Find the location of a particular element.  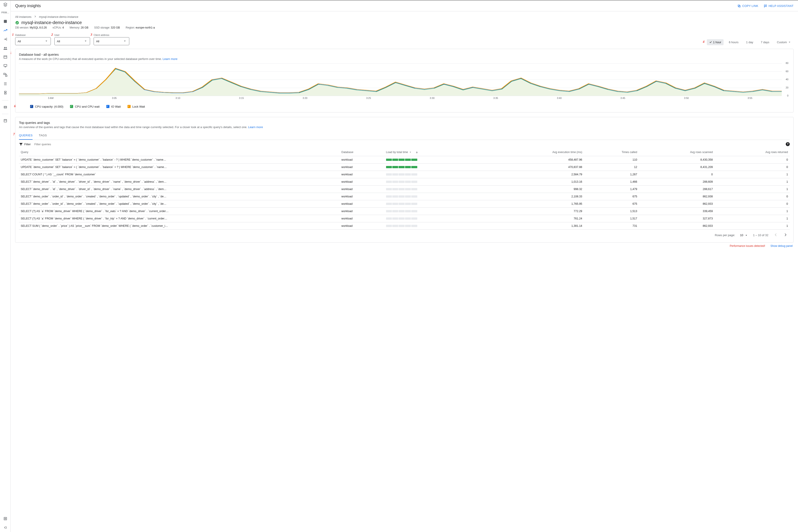

filter-database-select: All is located at coordinates (33, 41).